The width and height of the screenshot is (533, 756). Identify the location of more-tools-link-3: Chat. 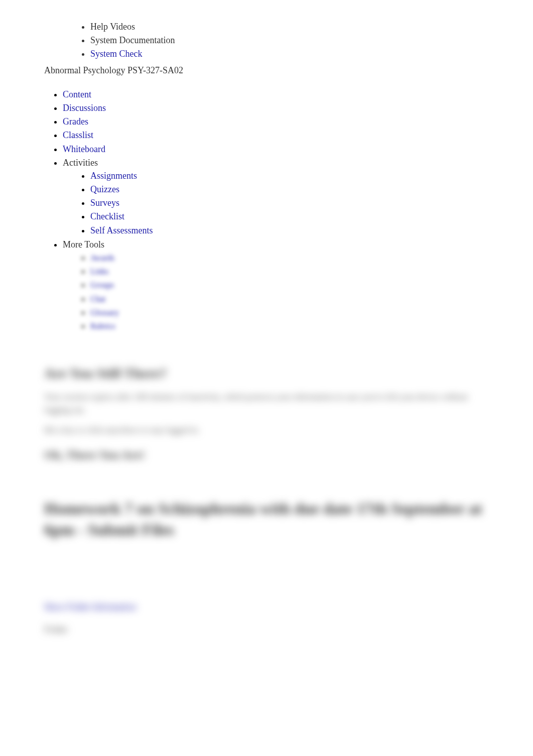
(98, 299).